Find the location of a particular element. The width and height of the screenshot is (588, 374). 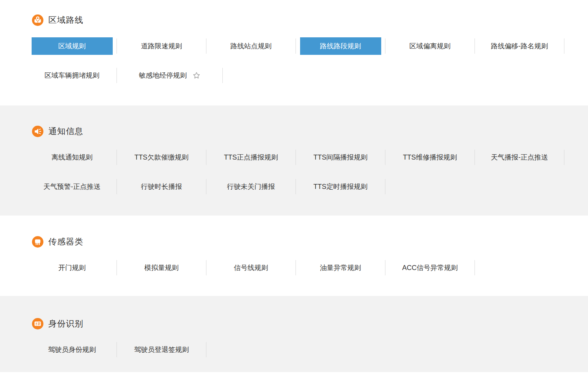

rule-item: 区域车辆拥堵规则 is located at coordinates (72, 75).